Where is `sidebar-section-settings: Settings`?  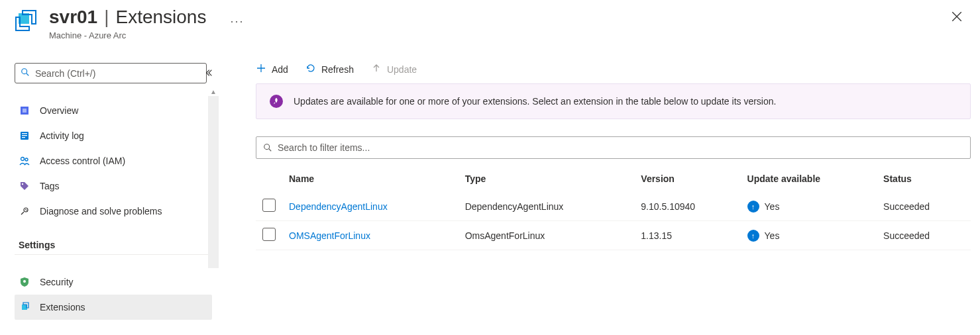 sidebar-section-settings: Settings is located at coordinates (113, 245).